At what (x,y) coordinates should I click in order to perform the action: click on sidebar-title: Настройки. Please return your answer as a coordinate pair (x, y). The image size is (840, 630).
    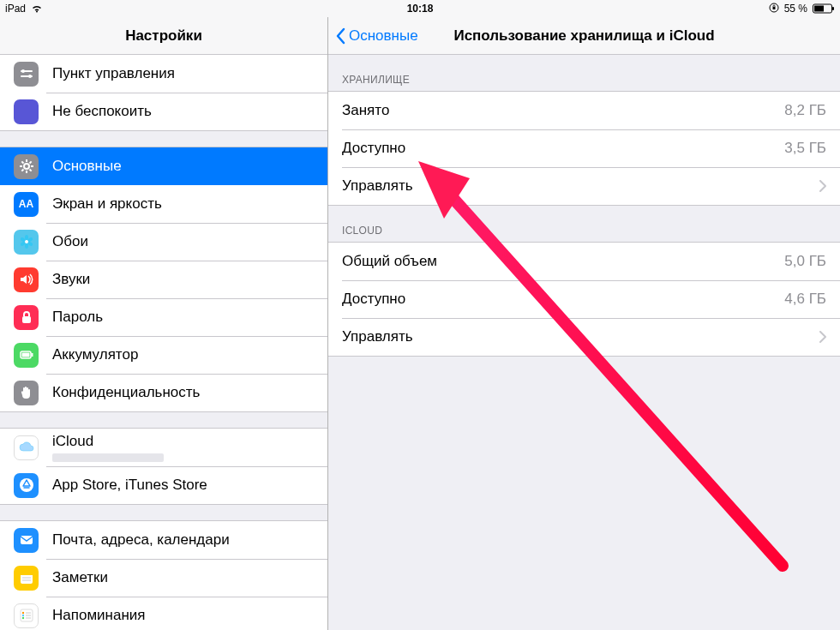
    Looking at the image, I should click on (164, 36).